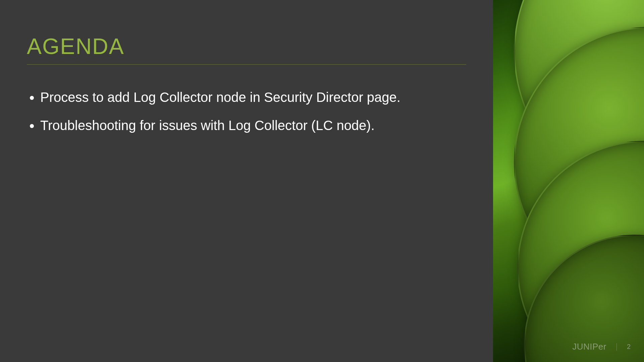 This screenshot has height=362, width=644. Describe the element at coordinates (247, 49) in the screenshot. I see `slide-title: AGENDA` at that location.